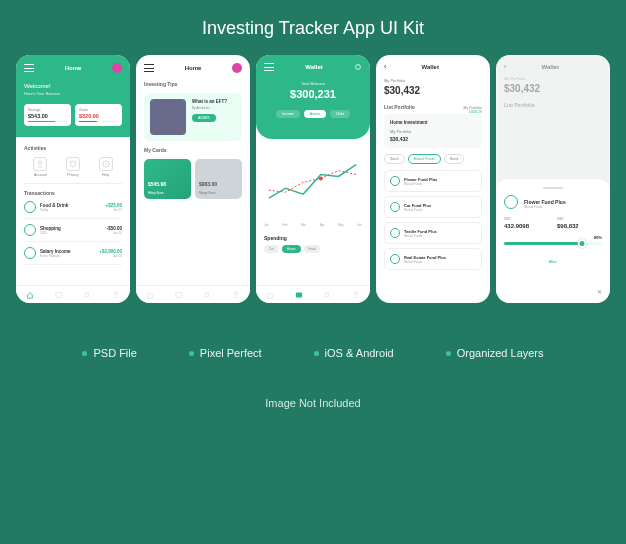 The image size is (626, 544). I want to click on filter-stock: Stock, so click(394, 159).